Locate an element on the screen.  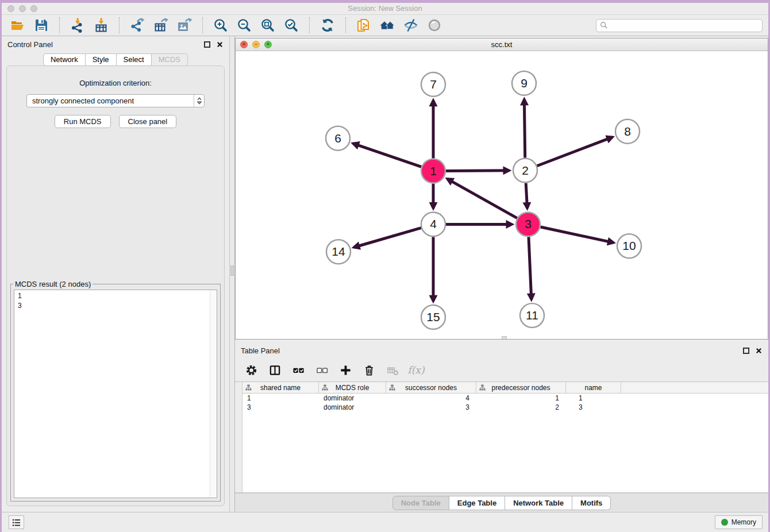
window-minimize-button is located at coordinates (22, 9).